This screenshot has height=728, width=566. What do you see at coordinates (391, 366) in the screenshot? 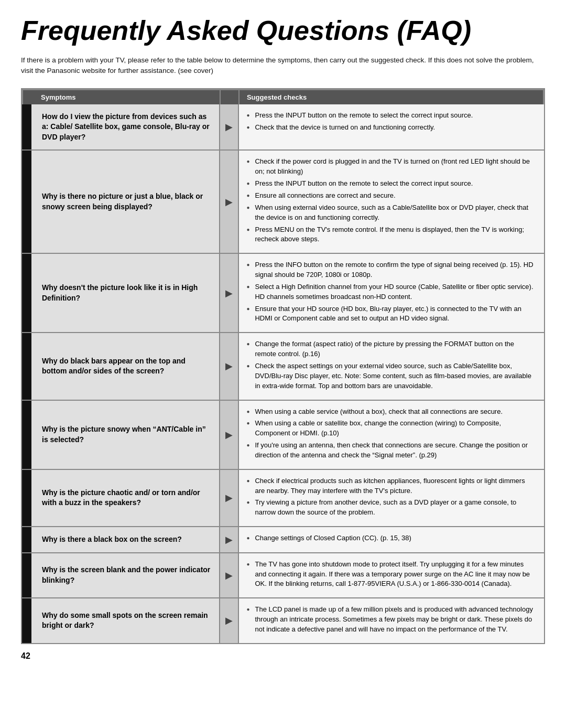
I see `answer-cell: Change the format (aspect ratio) of the …` at bounding box center [391, 366].